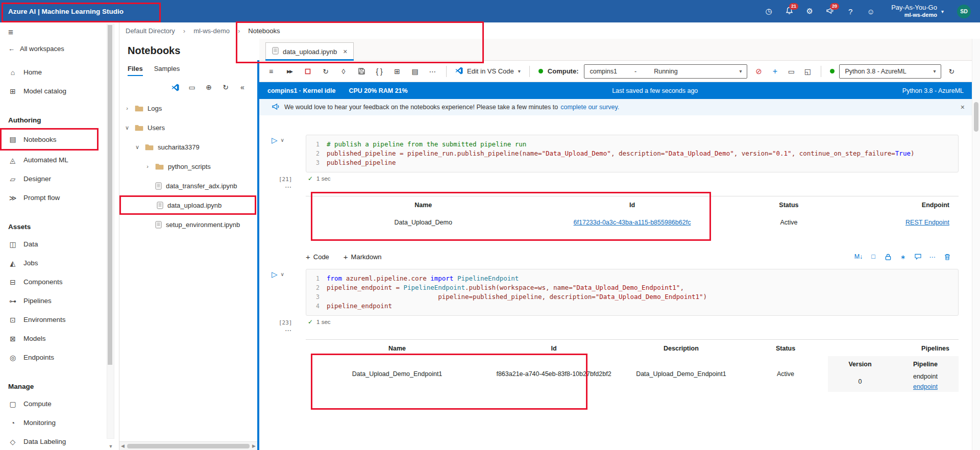 This screenshot has height=450, width=980. Describe the element at coordinates (59, 48) in the screenshot. I see `all-workspaces-link: ← All workspaces` at that location.